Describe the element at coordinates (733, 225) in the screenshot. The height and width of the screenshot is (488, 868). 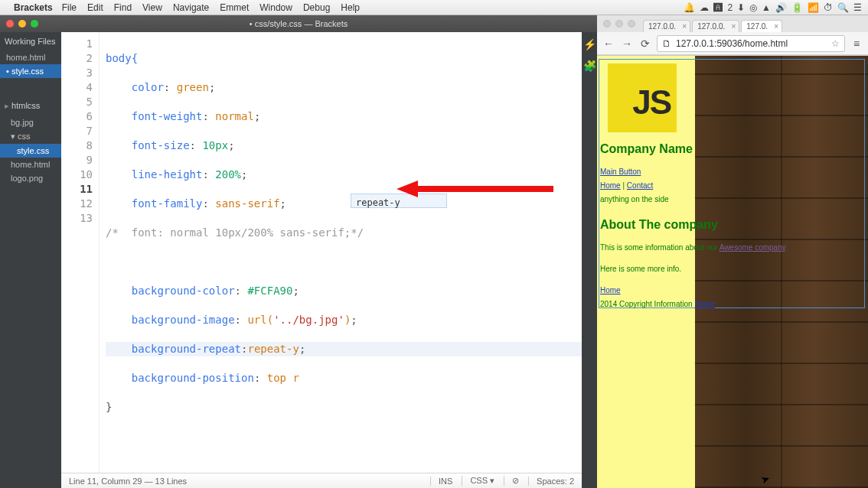
I see `about-heading: About The company` at that location.